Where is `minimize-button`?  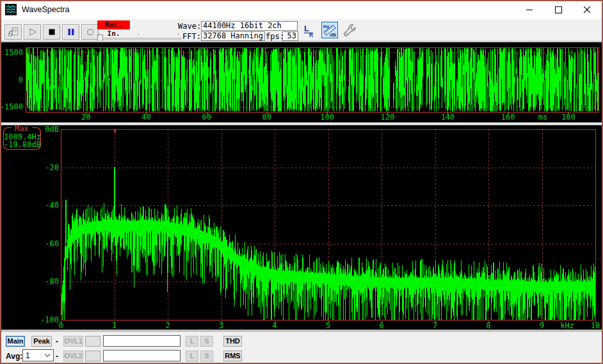
minimize-button is located at coordinates (530, 10).